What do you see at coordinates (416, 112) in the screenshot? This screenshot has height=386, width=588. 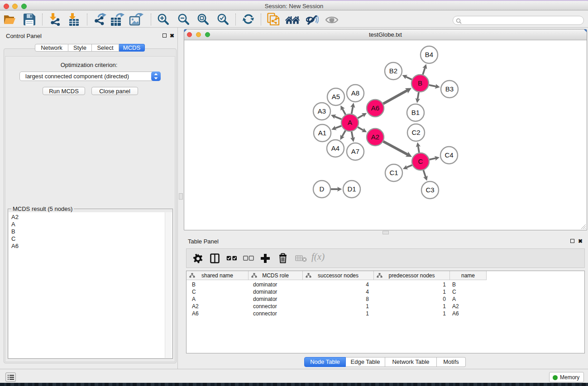 I see `svg-text: B1` at bounding box center [416, 112].